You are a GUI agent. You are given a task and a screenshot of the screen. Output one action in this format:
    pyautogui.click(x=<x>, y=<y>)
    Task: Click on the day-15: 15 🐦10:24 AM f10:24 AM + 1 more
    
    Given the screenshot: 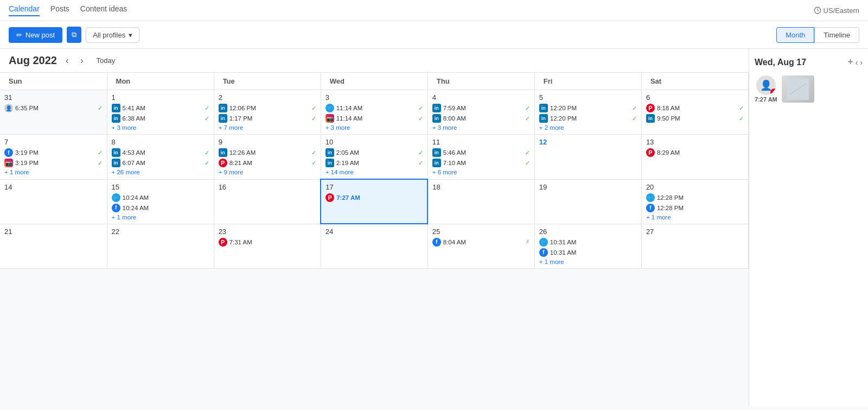 What is the action you would take?
    pyautogui.click(x=161, y=201)
    